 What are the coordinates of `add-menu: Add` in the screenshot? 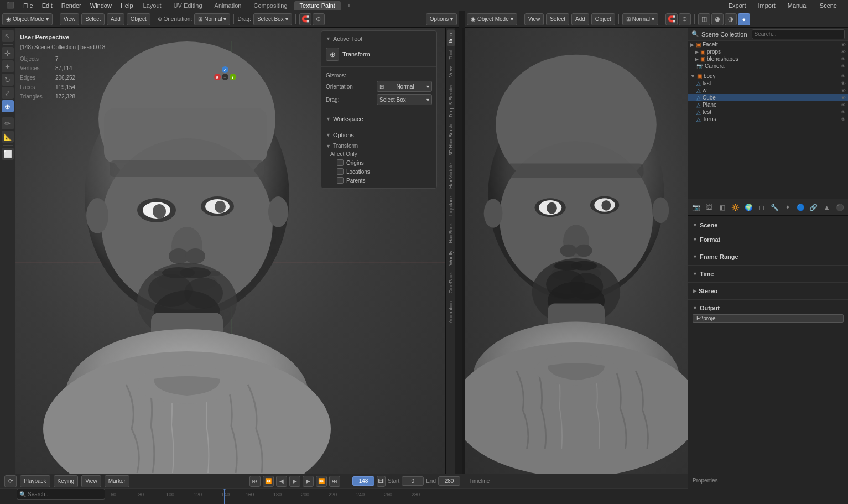 It's located at (116, 19).